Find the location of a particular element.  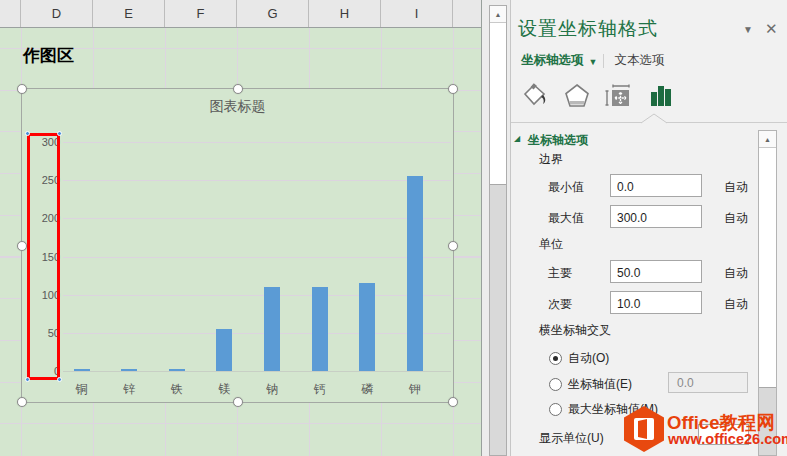

units-group-label: 单位 is located at coordinates (551, 244).